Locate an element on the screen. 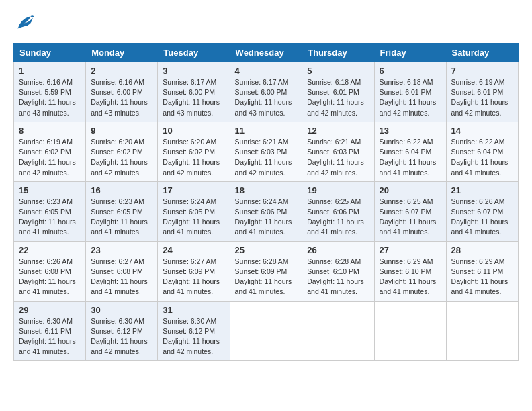  day-info: Sunrise: 6:24 AMSunset: 6:05 PMDaylight:… is located at coordinates (193, 218).